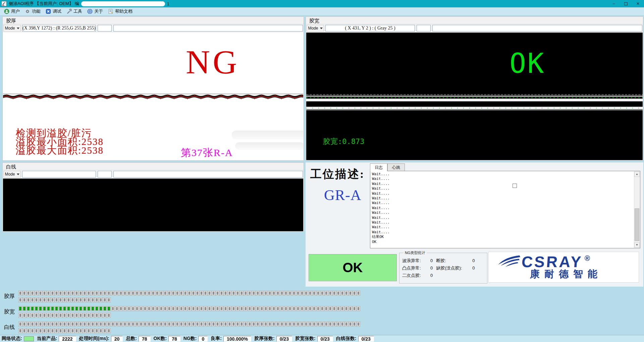 The image size is (644, 342). I want to click on menu-item-function: 功能, so click(33, 11).